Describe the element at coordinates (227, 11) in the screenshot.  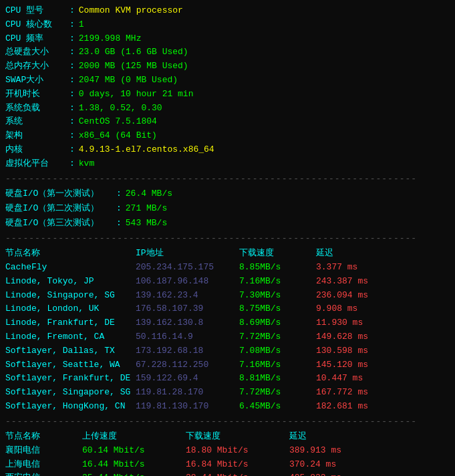
I see `sysinfo-row: CPU 型号 : Common KVM processor` at that location.